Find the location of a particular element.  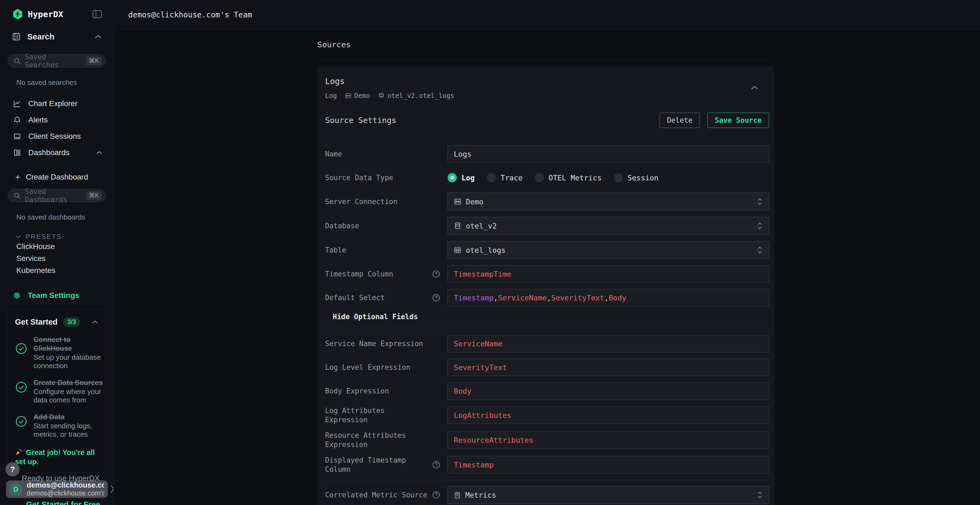

bell-icon is located at coordinates (17, 120).